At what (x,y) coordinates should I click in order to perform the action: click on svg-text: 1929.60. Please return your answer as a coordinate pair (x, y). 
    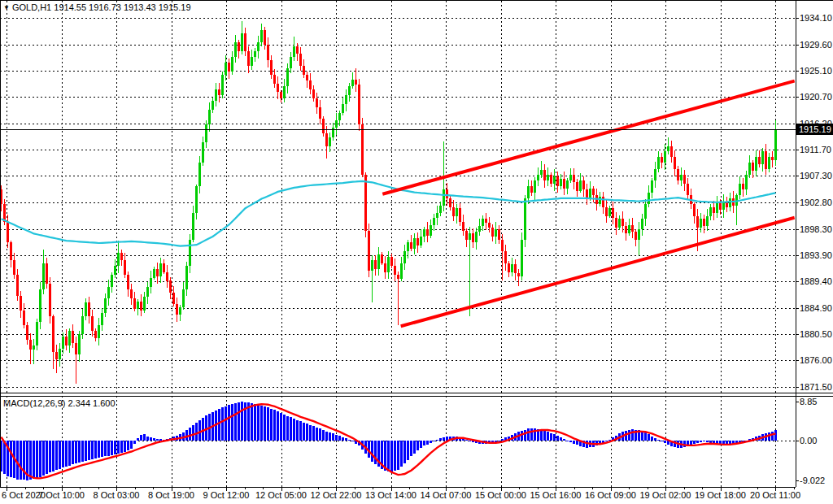
    Looking at the image, I should click on (816, 45).